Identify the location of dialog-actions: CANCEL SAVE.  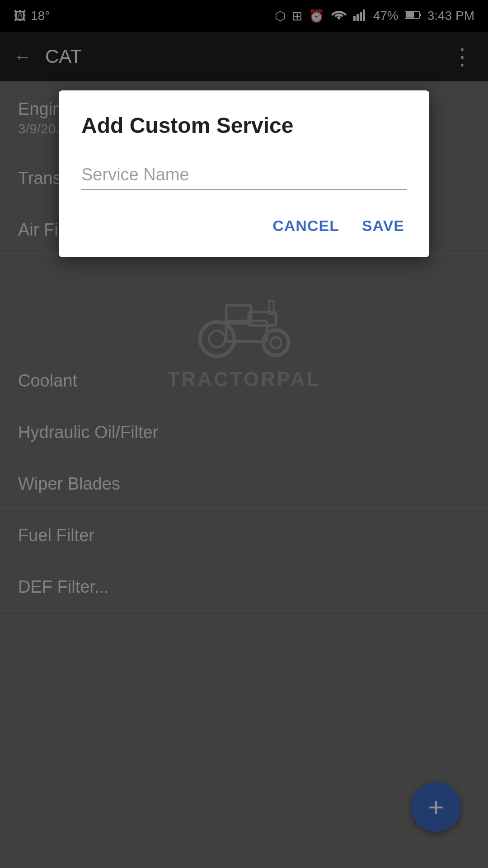
(244, 226).